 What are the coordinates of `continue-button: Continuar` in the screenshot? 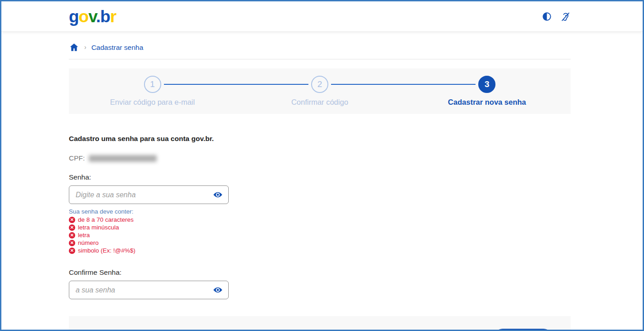 It's located at (523, 330).